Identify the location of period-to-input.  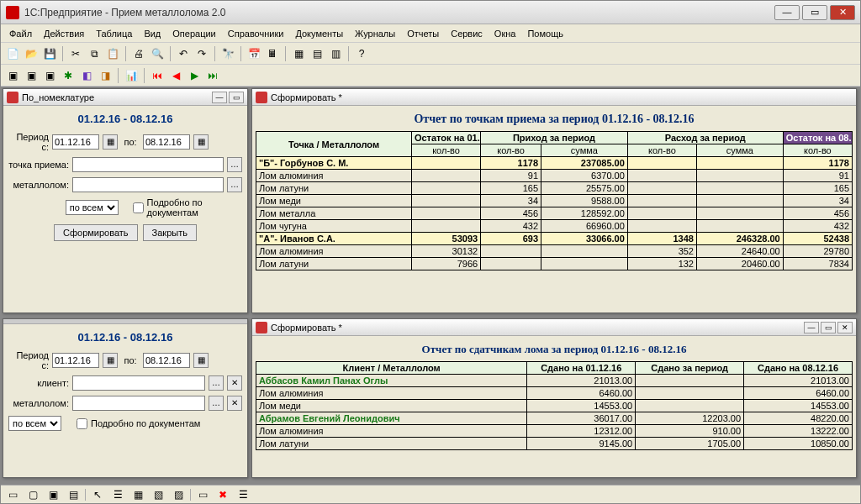
(166, 142).